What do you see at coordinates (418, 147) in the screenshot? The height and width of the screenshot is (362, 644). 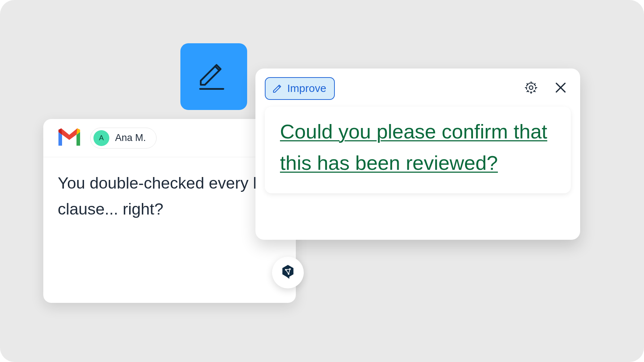 I see `suggestion-text: Could you please confirm that this has b…` at bounding box center [418, 147].